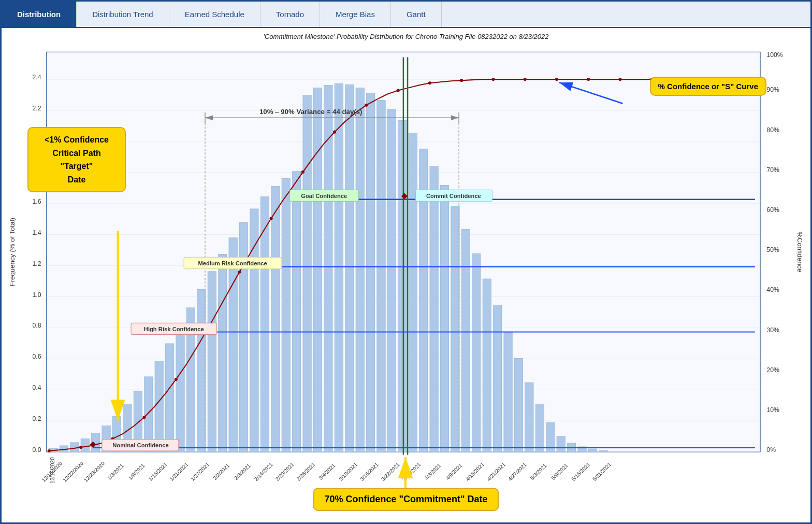  Describe the element at coordinates (174, 329) in the screenshot. I see `svg-text: High Risk Confidence` at that location.